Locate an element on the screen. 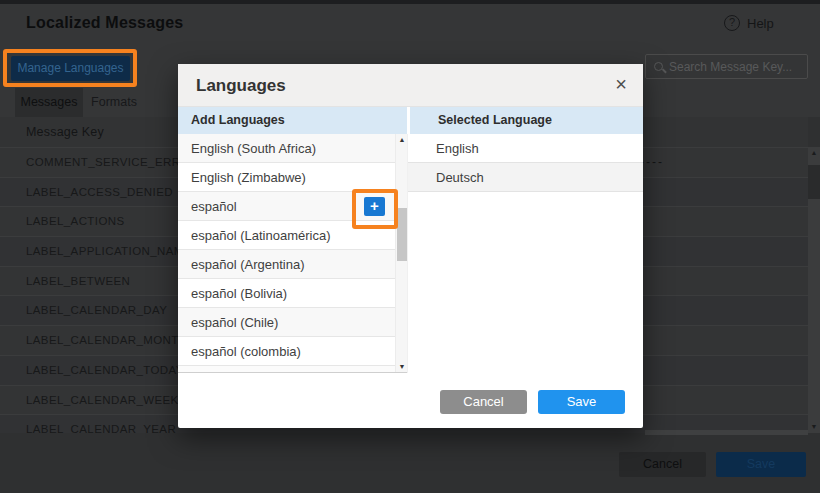  table-vertical-scrollbar: ▲ ▼ is located at coordinates (814, 290).